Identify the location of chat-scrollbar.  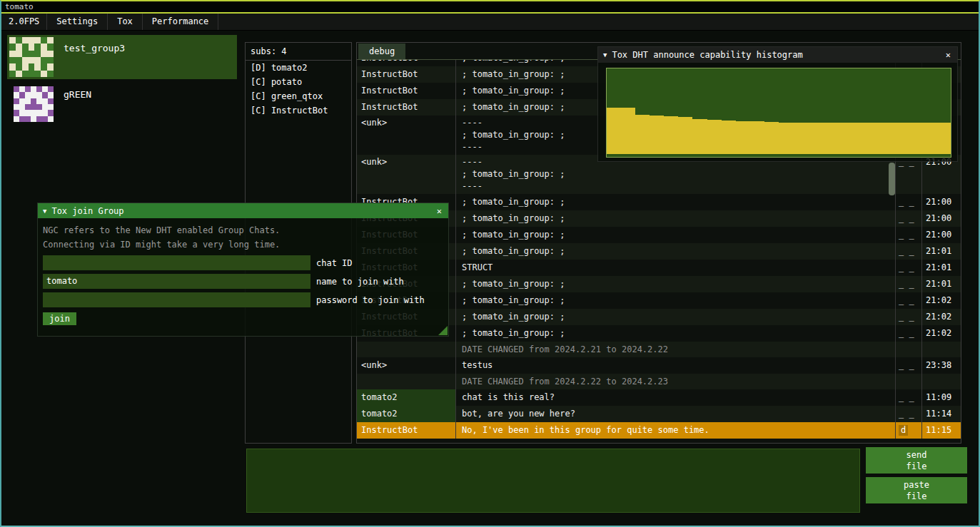
(892, 179).